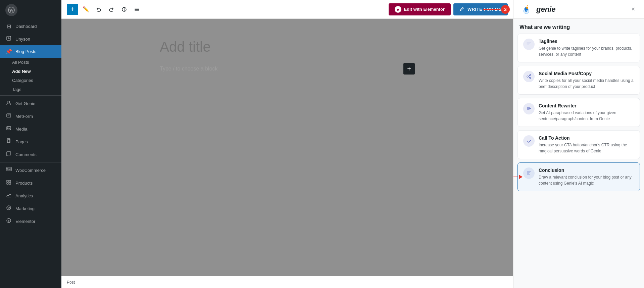  Describe the element at coordinates (26, 154) in the screenshot. I see `sidebar-label-comments: Comments` at that location.